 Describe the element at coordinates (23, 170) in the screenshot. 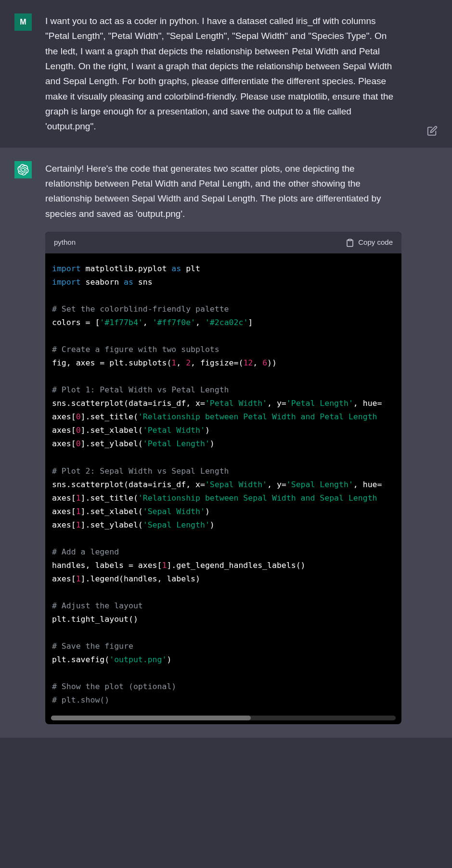

I see `assistant-logo-icon` at that location.